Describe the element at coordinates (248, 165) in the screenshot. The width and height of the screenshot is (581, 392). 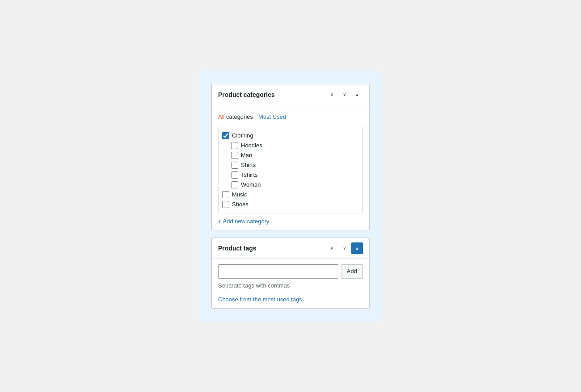
I see `shirts-label: Shirts` at that location.